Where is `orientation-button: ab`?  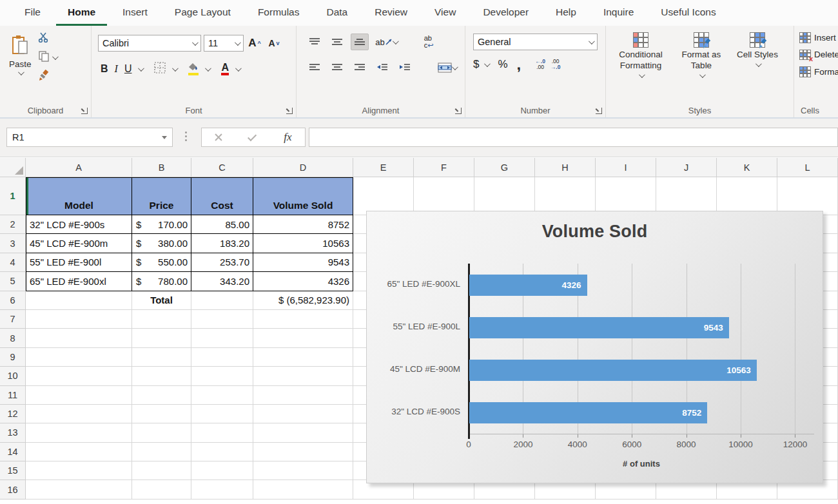 orientation-button: ab is located at coordinates (386, 42).